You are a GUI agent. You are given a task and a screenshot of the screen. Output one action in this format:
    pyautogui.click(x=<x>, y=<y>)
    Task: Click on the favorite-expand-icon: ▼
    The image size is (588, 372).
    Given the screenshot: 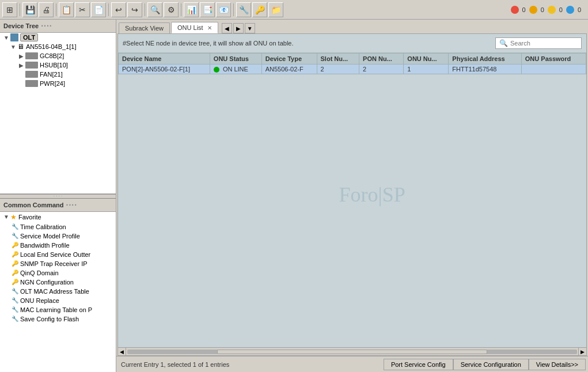 What is the action you would take?
    pyautogui.click(x=6, y=217)
    